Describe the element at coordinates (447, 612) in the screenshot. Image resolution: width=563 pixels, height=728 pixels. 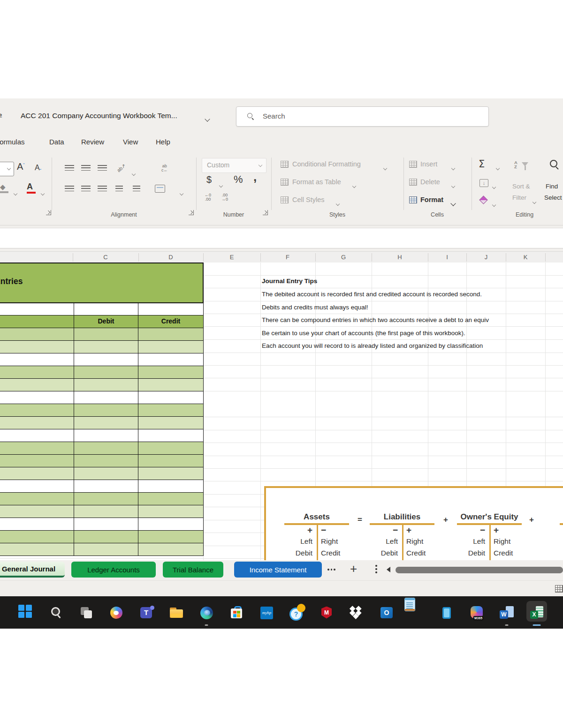
I see `taskbar-slot-phone-link` at that location.